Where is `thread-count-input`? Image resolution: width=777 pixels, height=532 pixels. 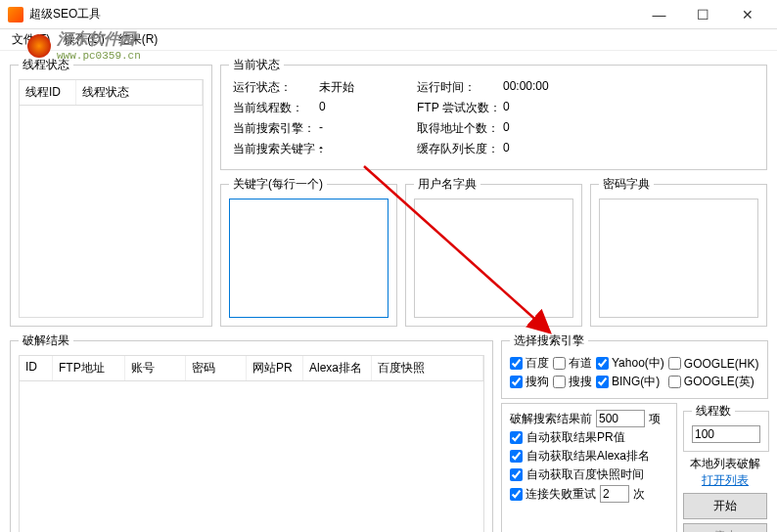 thread-count-input is located at coordinates (726, 434).